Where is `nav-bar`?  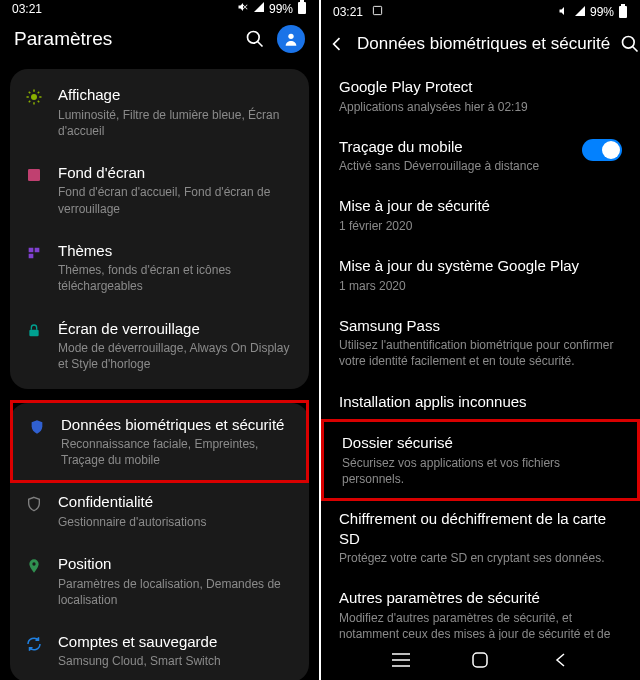 nav-bar is located at coordinates (480, 660).